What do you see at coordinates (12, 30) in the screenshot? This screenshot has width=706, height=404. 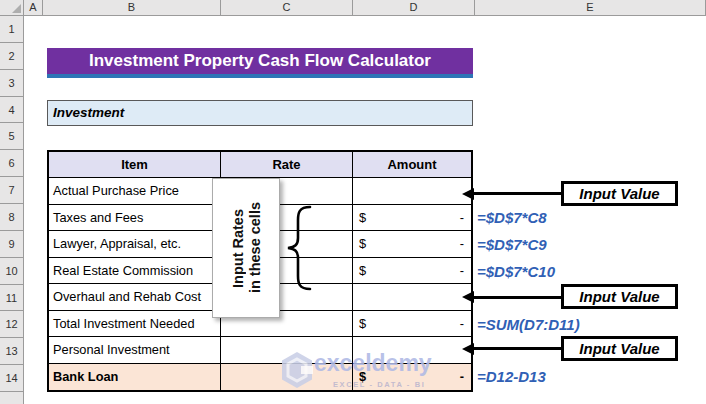 I see `row-header-1: 1` at bounding box center [12, 30].